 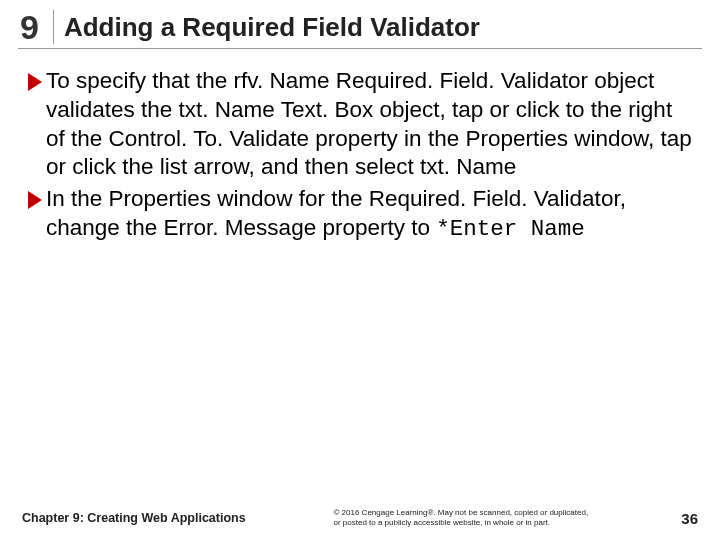 What do you see at coordinates (267, 28) in the screenshot?
I see `slide-title: Adding a Required Field Validator` at bounding box center [267, 28].